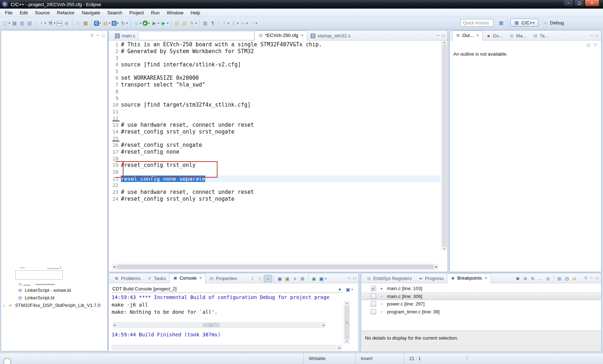  Describe the element at coordinates (287, 279) in the screenshot. I see `pause-output-icon: ▣` at that location.